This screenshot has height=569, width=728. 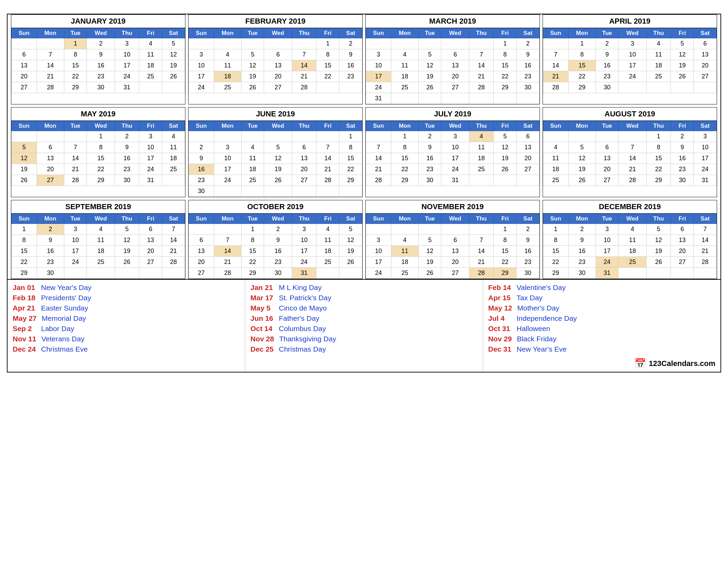 What do you see at coordinates (405, 240) in the screenshot?
I see `cal-day: 4` at bounding box center [405, 240].